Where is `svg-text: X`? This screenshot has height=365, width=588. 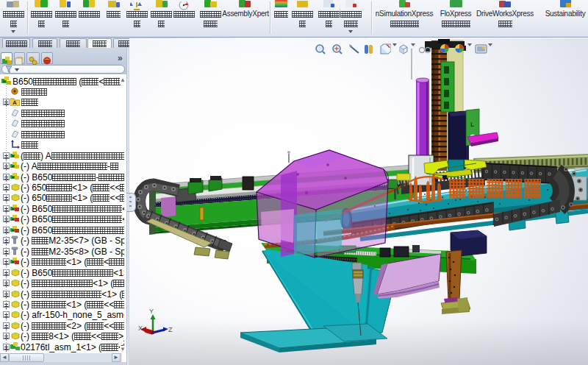
svg-text: X is located at coordinates (140, 328).